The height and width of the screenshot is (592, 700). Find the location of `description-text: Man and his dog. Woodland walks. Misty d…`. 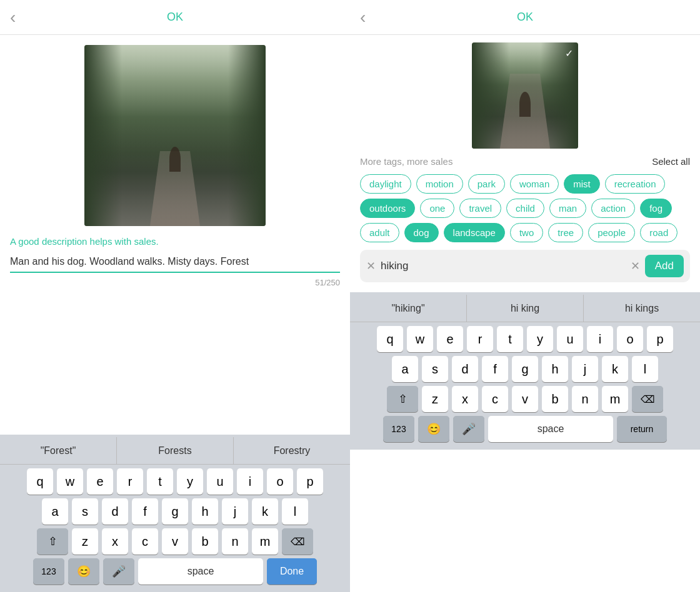

description-text: Man and his dog. Woodland walks. Misty d… is located at coordinates (175, 262).